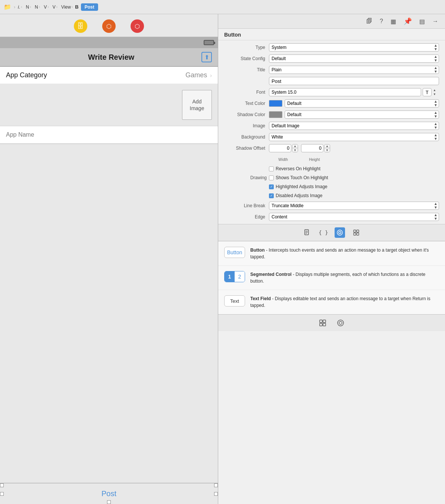 Image resolution: width=445 pixels, height=504 pixels. Describe the element at coordinates (295, 150) in the screenshot. I see `width-stepper-down: ▼` at that location.